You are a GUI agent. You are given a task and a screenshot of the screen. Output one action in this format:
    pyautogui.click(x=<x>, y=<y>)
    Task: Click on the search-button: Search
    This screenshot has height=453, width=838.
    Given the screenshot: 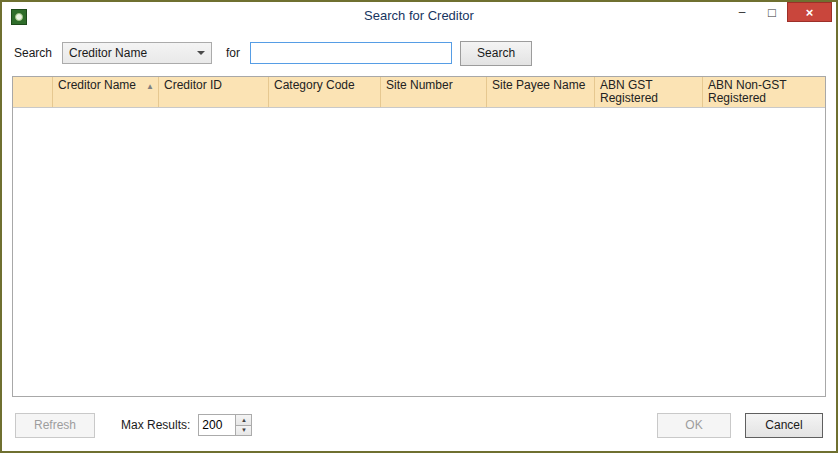 What is the action you would take?
    pyautogui.click(x=496, y=54)
    